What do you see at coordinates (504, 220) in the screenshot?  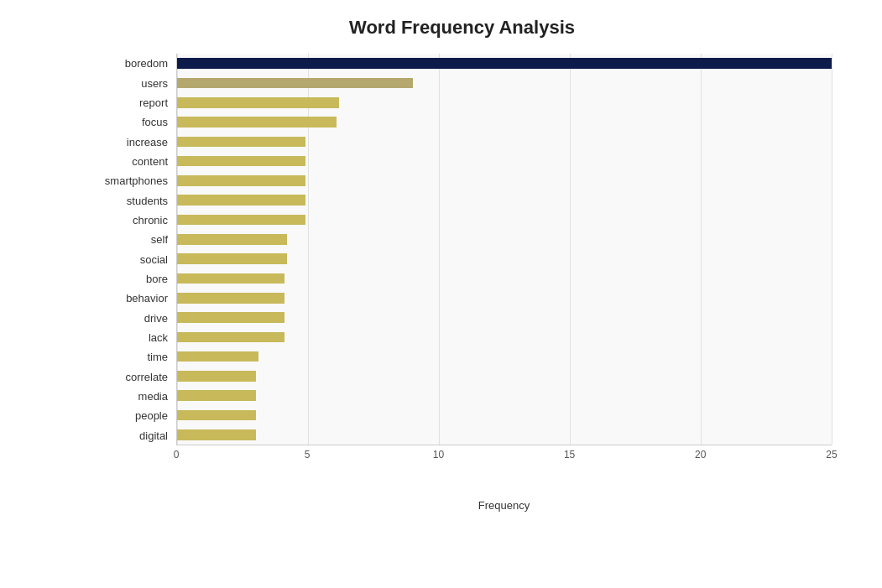 I see `bar-row-chronic` at bounding box center [504, 220].